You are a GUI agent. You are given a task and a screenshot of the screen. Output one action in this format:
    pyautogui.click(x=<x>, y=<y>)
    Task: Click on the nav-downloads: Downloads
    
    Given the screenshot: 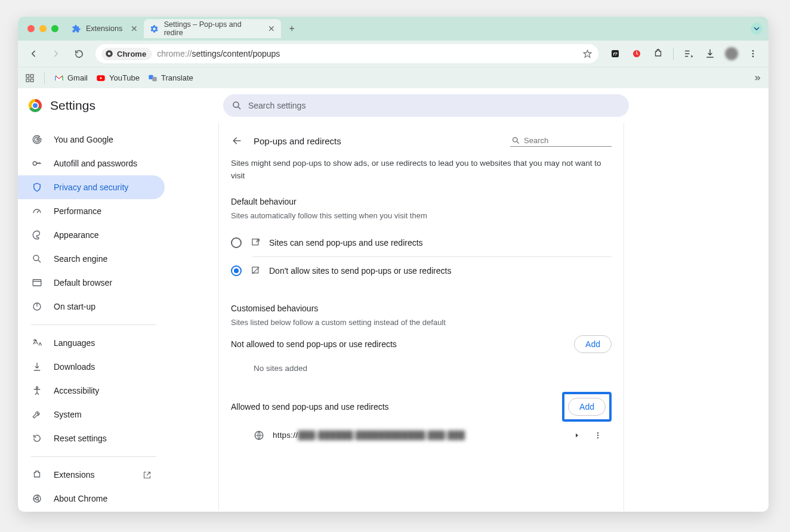 What is the action you would take?
    pyautogui.click(x=91, y=367)
    